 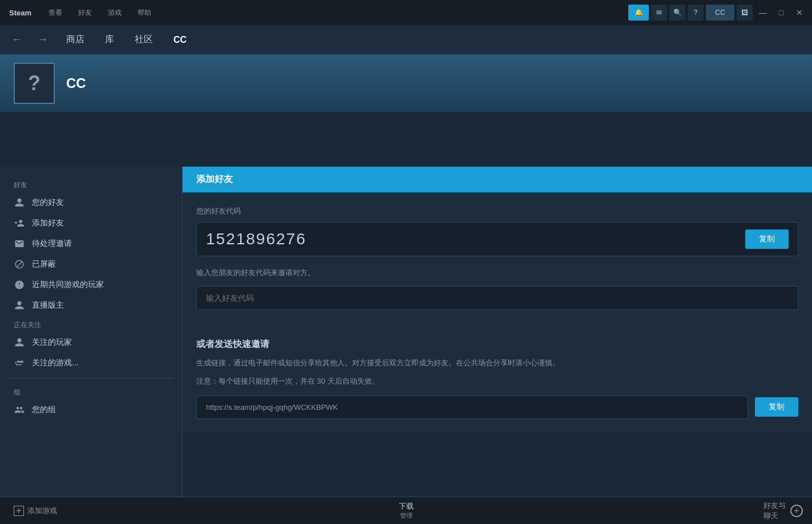 I want to click on sidebar-label-following-games: 关注的游戏..., so click(x=55, y=363).